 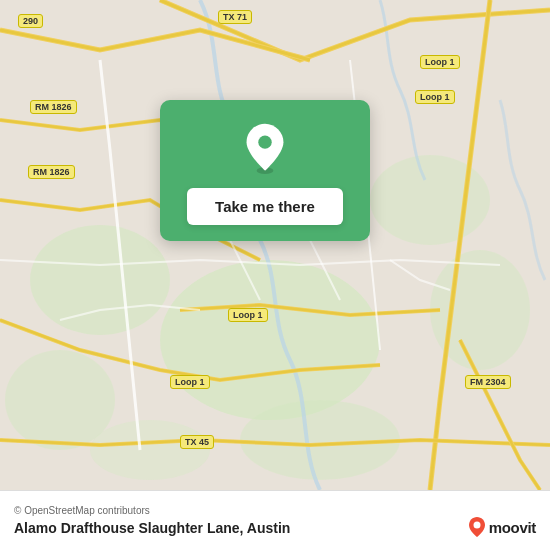 What do you see at coordinates (54, 107) in the screenshot?
I see `road-badge-rm1826-1: RM 1826` at bounding box center [54, 107].